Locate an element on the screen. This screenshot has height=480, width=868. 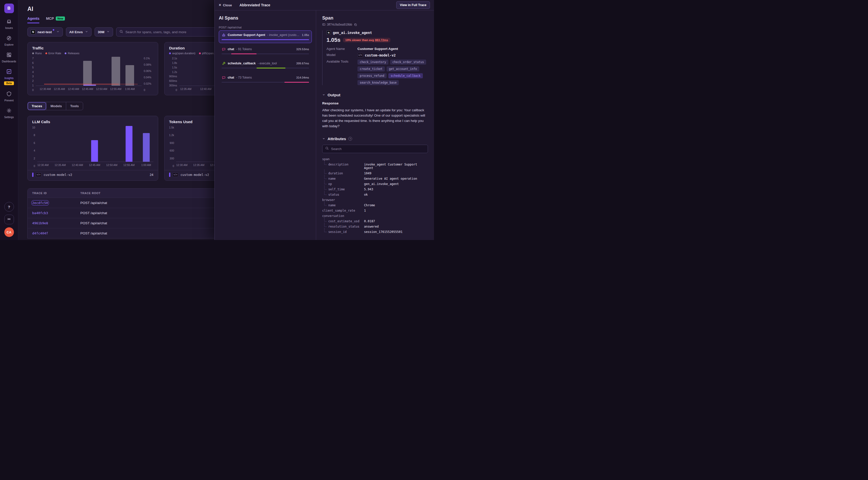
sidebar-item-label: Settings is located at coordinates (9, 117).